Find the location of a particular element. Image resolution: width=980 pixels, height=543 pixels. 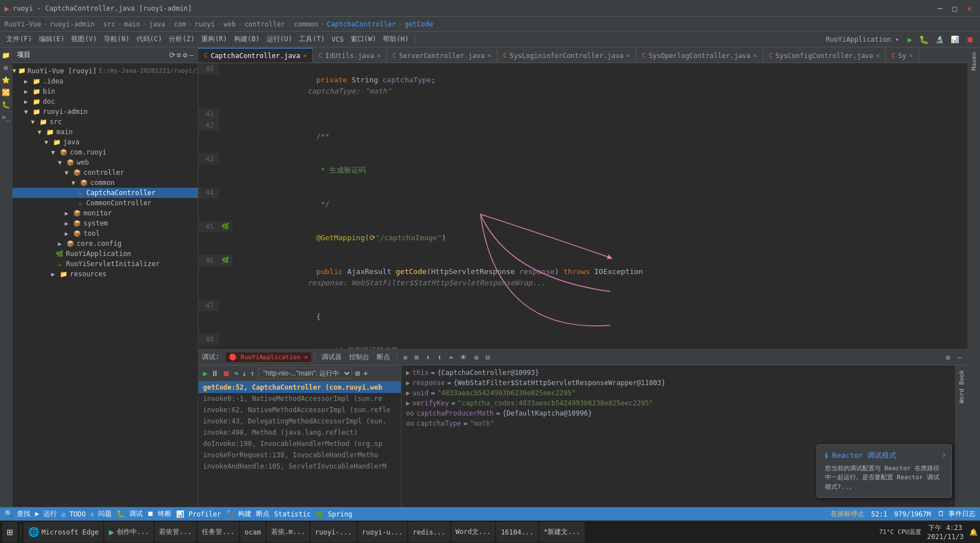

expand-response-arrow: ▶ is located at coordinates (408, 383).